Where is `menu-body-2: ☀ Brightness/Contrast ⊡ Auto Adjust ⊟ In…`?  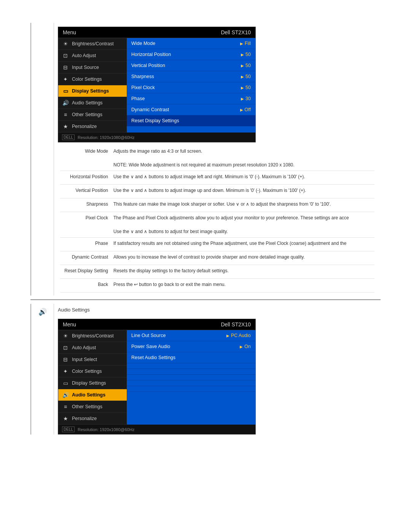
menu-body-2: ☀ Brightness/Contrast ⊡ Auto Adjust ⊟ In… is located at coordinates (157, 377).